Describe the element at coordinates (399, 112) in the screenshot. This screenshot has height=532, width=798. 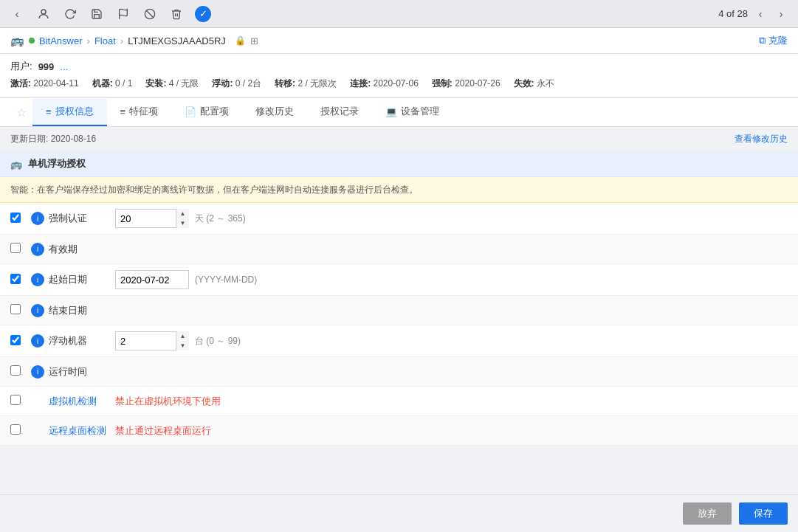
I see `tabs-bar: ☆ ≡授权信息≡特征项📄配置项修改历史授权记录💻设备管理` at that location.